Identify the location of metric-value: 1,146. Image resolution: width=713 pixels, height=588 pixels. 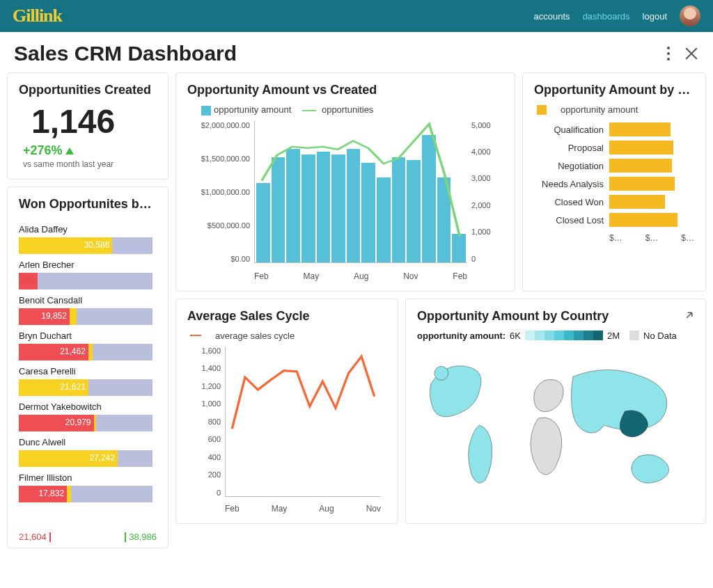
(94, 122).